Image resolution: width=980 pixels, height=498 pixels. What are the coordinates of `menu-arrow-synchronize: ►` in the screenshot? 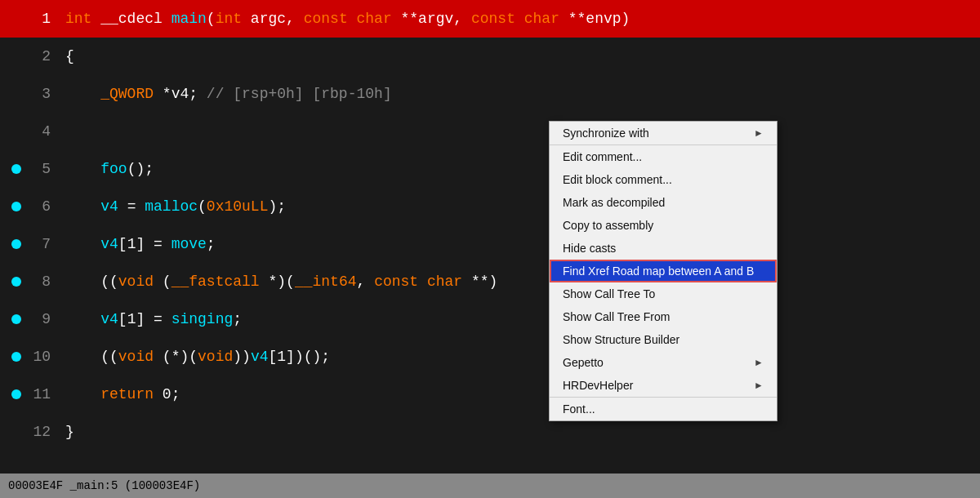 It's located at (759, 133).